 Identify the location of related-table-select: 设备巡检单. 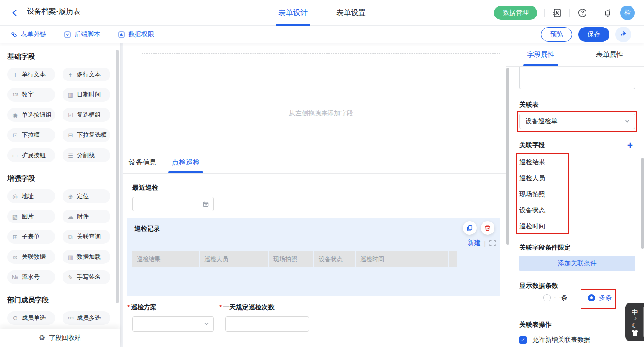
(577, 121).